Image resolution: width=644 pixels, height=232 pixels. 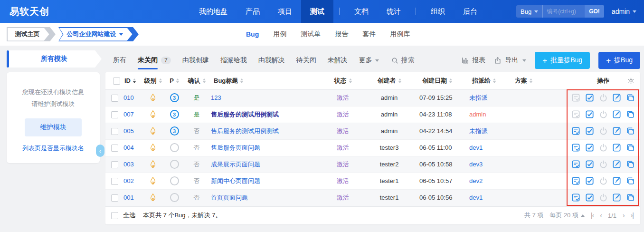 I want to click on assigned-link: dev2, so click(x=476, y=181).